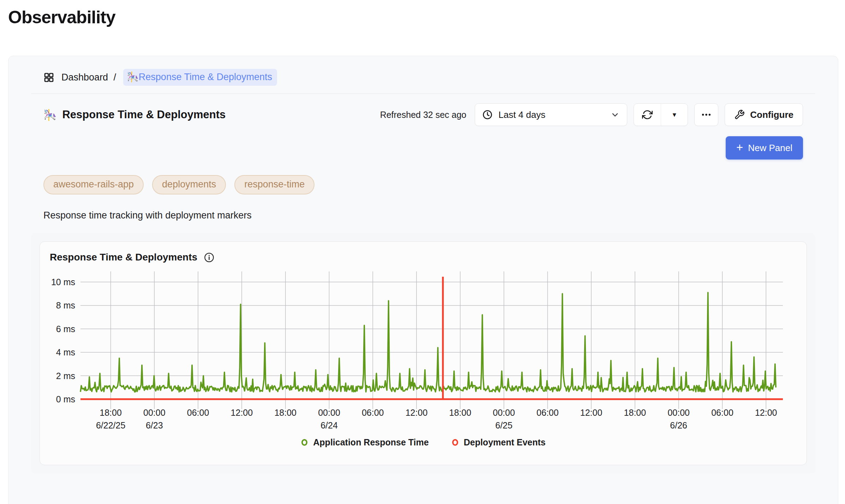 The width and height of the screenshot is (845, 504). Describe the element at coordinates (144, 115) in the screenshot. I see `dashboard-title-text: Response Time & Deployments` at that location.